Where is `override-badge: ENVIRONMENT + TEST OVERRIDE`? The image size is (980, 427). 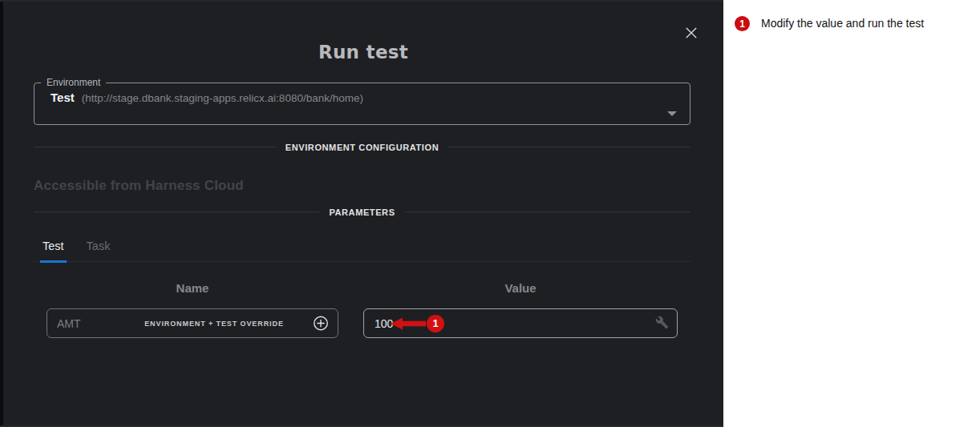
override-badge: ENVIRONMENT + TEST OVERRIDE is located at coordinates (214, 324).